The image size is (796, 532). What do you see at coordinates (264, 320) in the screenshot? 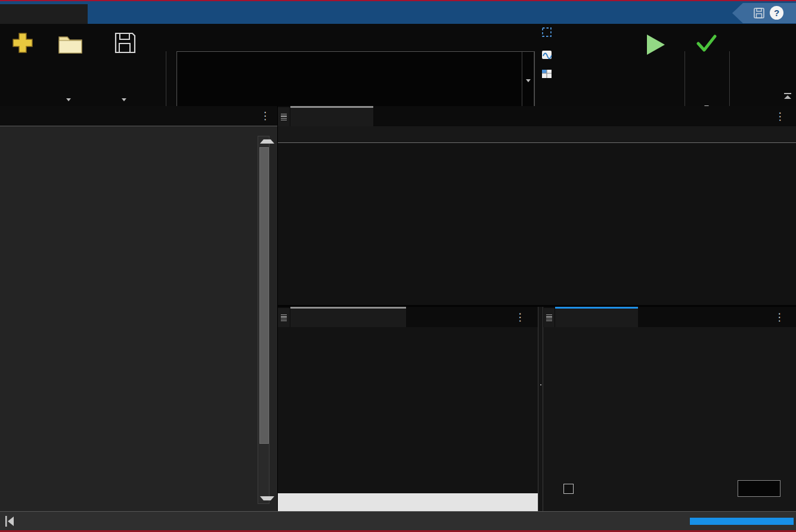
I see `waveform-panel-scrollbar` at bounding box center [264, 320].